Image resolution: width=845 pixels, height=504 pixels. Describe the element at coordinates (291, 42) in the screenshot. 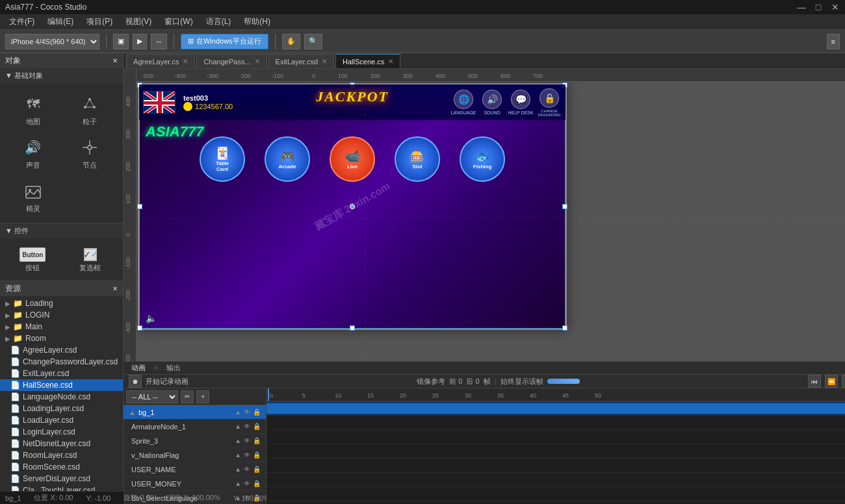

I see `toolbar-hand-btn: ✋` at that location.